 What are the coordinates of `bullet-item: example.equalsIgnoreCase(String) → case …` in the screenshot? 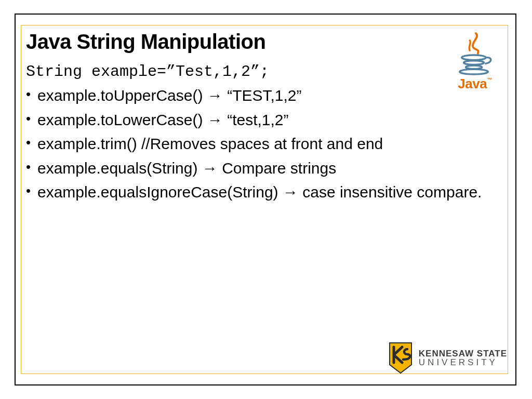 It's located at (265, 192).